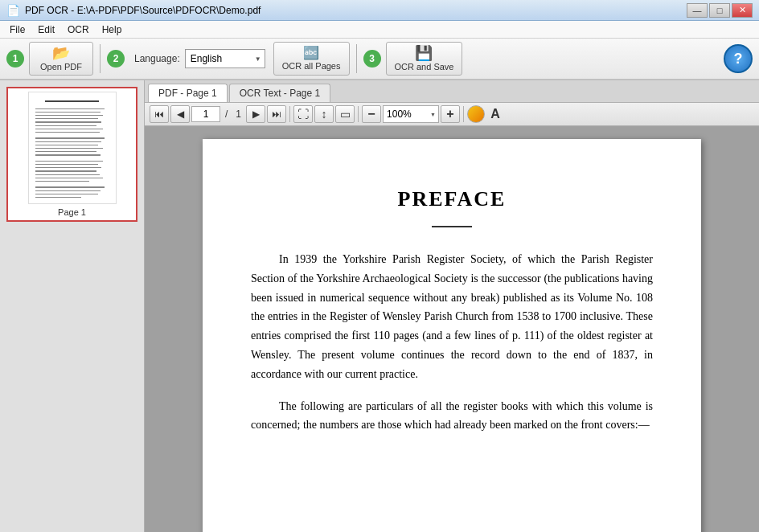  What do you see at coordinates (72, 154) in the screenshot?
I see `page-thumbnail-1: Page 1` at bounding box center [72, 154].